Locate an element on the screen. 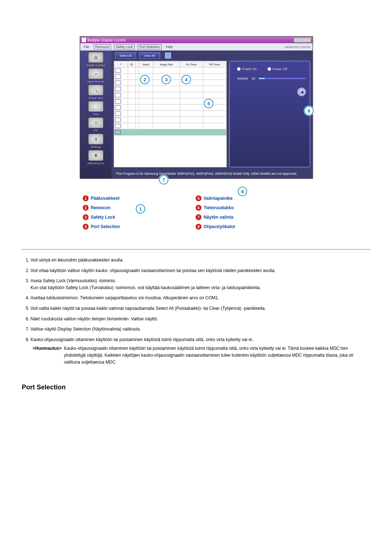 This screenshot has width=392, height=555. volume-label: Volume is located at coordinates (242, 78).